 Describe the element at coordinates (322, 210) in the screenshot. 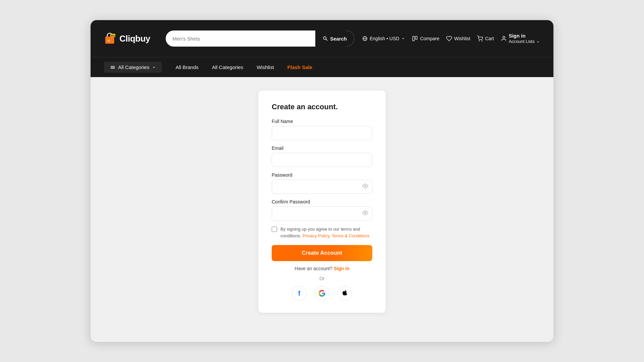

I see `confirm-password-group: Confirm Password` at that location.